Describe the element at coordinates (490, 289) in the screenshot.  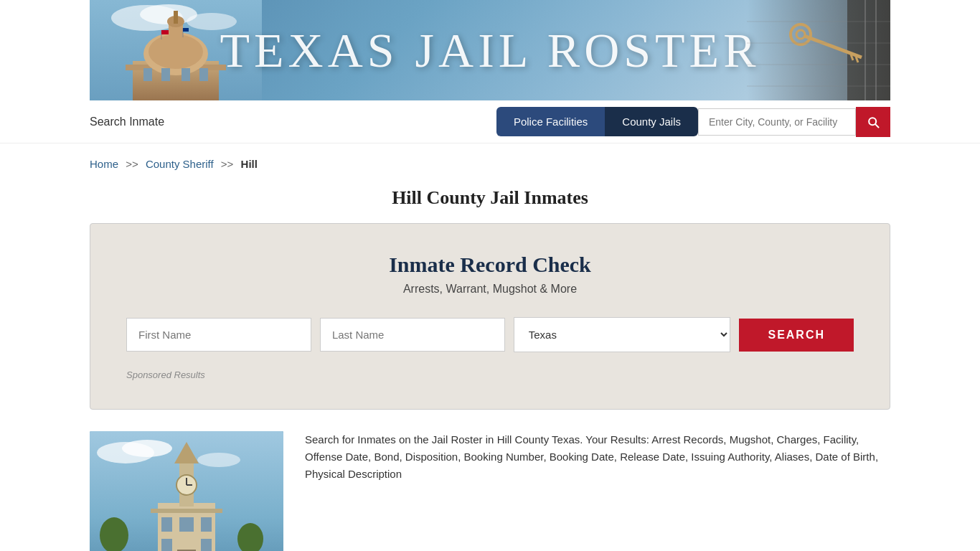
I see `record-check-subtitle: Arrests, Warrant, Mugshot & More` at that location.